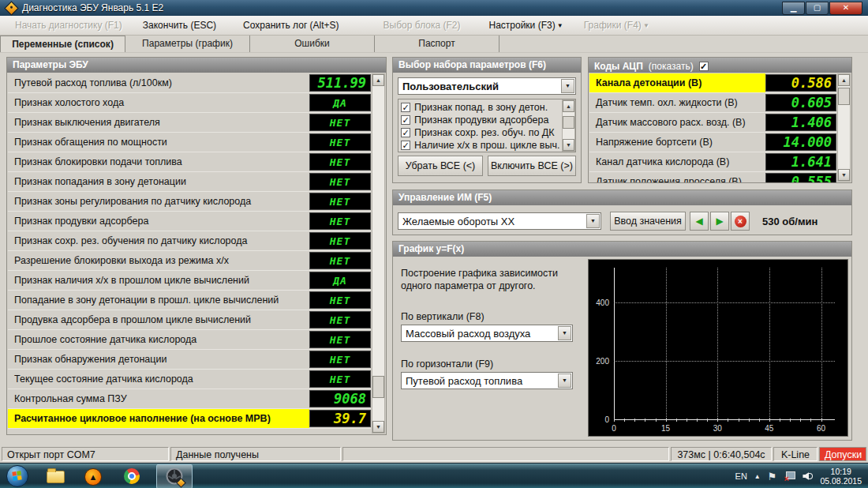 This screenshot has width=868, height=488. I want to click on minimize-button: ▁, so click(794, 8).